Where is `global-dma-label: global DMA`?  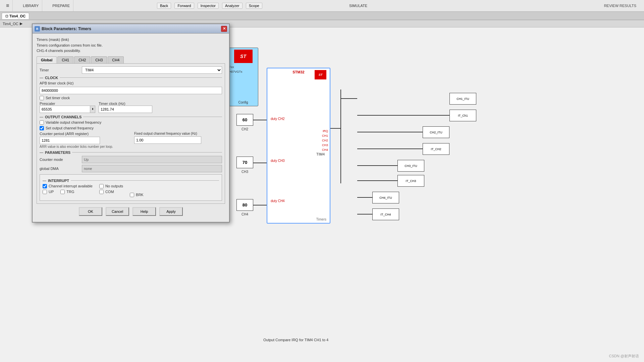 global-dma-label: global DMA is located at coordinates (60, 169).